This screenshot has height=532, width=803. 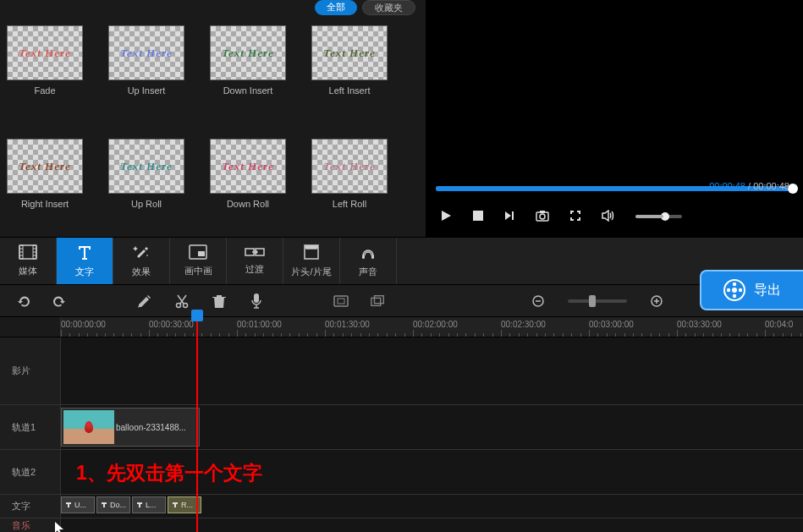 What do you see at coordinates (219, 301) in the screenshot?
I see `delete-button` at bounding box center [219, 301].